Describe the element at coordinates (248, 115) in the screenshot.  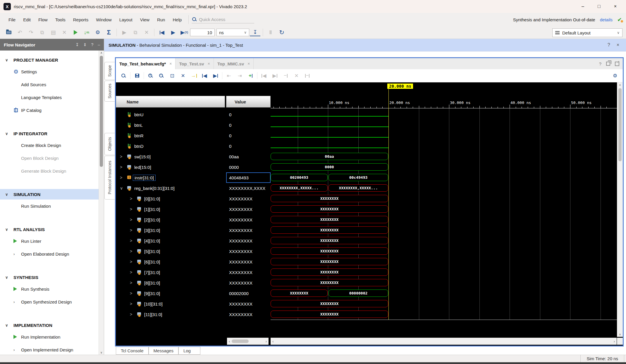
I see `signal-value-btnU: 0` at that location.